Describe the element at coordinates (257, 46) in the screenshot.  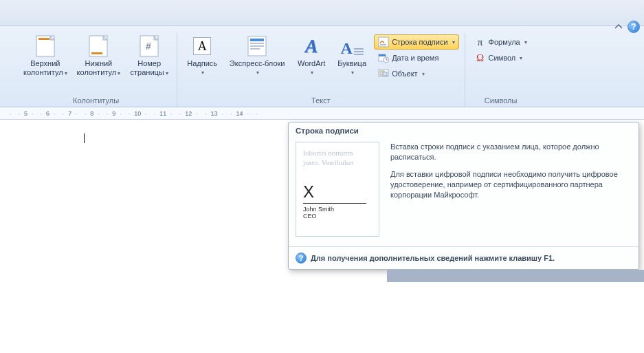
I see `express-blocks-icon` at that location.